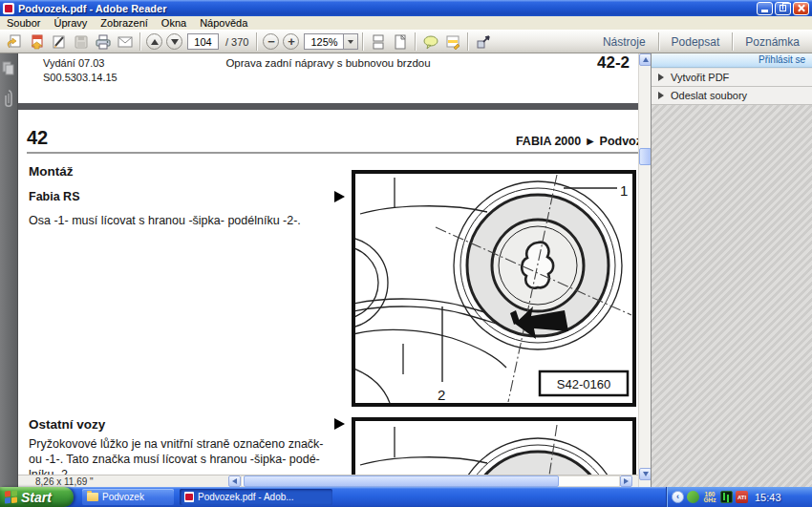  What do you see at coordinates (36, 496) in the screenshot?
I see `start-button: Start` at bounding box center [36, 496].